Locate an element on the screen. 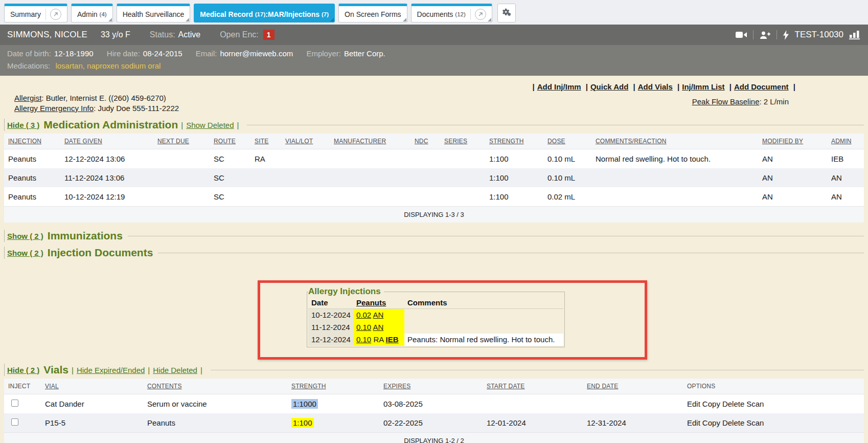  column-header: MODIFIED BY is located at coordinates (792, 141).